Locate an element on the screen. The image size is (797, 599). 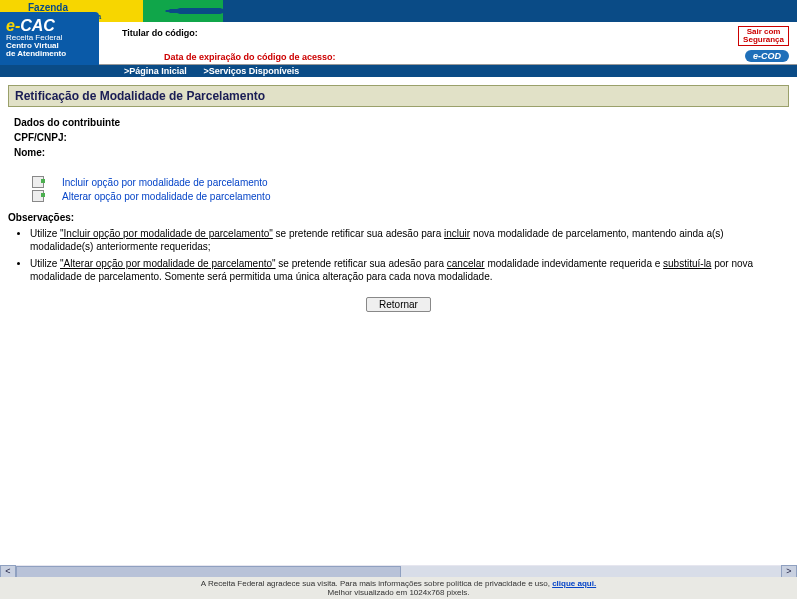
app-header: e-CAC Receita Federal Centro Virtual de … is located at coordinates (398, 44).